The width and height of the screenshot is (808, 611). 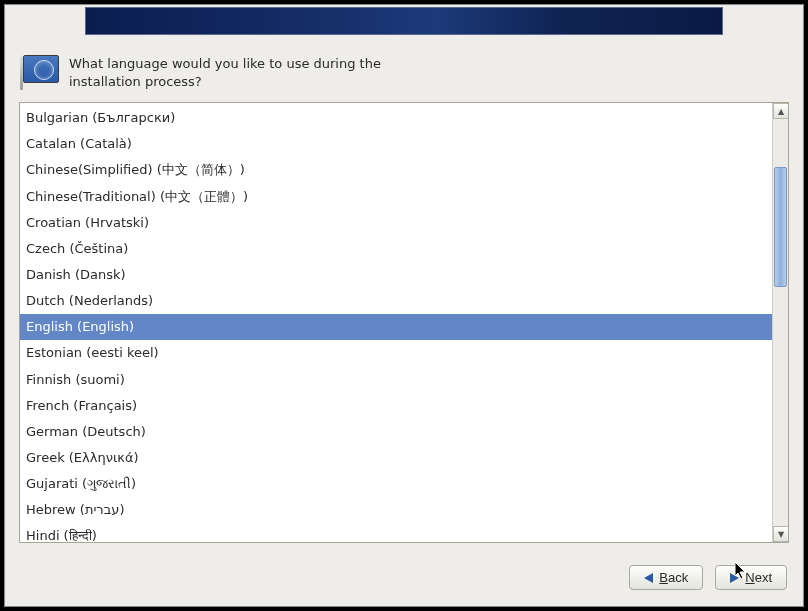 What do you see at coordinates (781, 111) in the screenshot?
I see `scroll-up-button: ▲` at bounding box center [781, 111].